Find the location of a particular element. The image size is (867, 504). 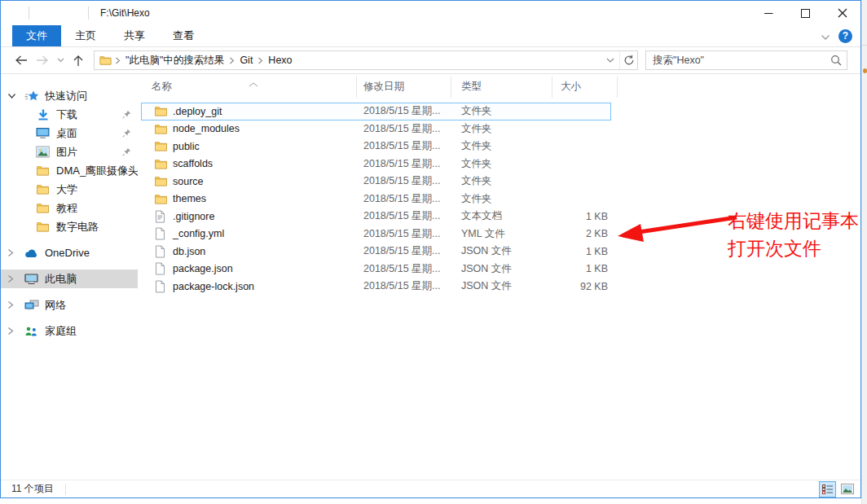

table-row: package.json2018/5/15 星期...JSON 文件1 KB is located at coordinates (376, 270).